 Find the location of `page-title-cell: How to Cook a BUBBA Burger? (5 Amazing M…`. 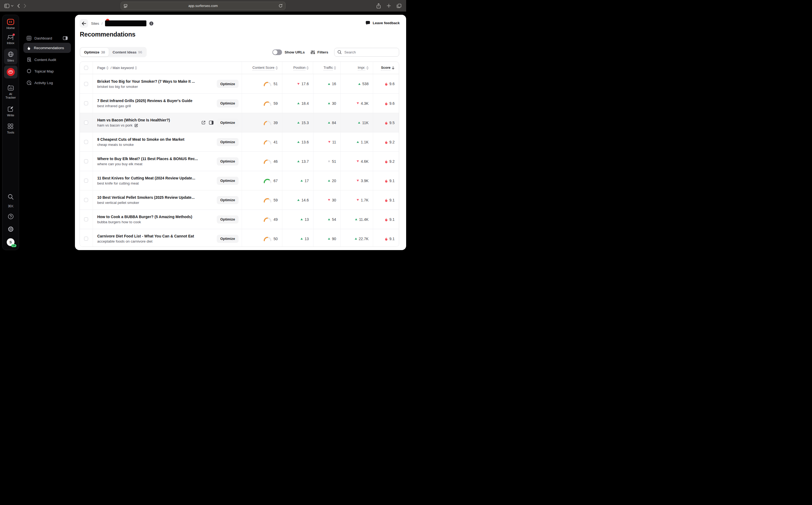

page-title-cell: How to Cook a BUBBA Burger? (5 Amazing M… is located at coordinates (145, 217).